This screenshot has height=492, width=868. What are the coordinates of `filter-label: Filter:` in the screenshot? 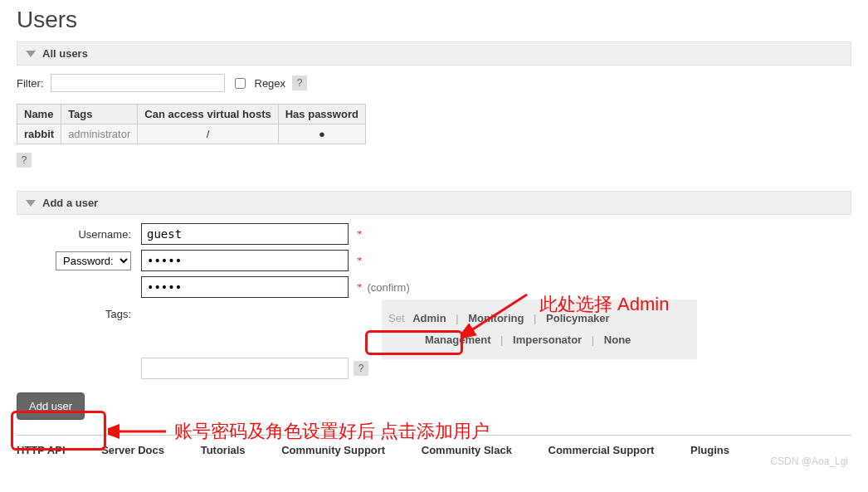 It's located at (30, 83).